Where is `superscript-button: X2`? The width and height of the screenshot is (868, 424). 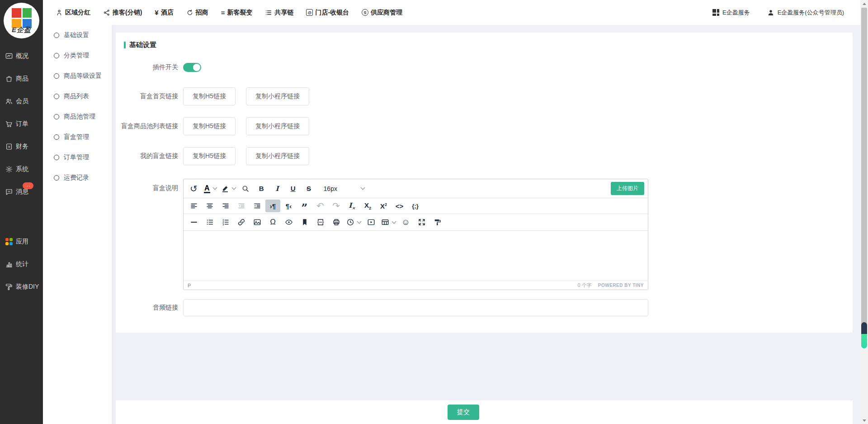 superscript-button: X2 is located at coordinates (383, 206).